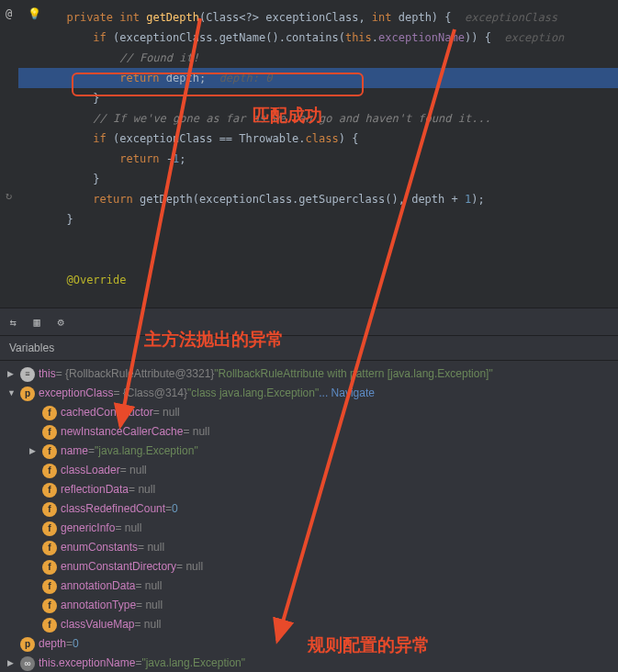  What do you see at coordinates (61, 322) in the screenshot?
I see `settings-icon: ⚙` at bounding box center [61, 322].